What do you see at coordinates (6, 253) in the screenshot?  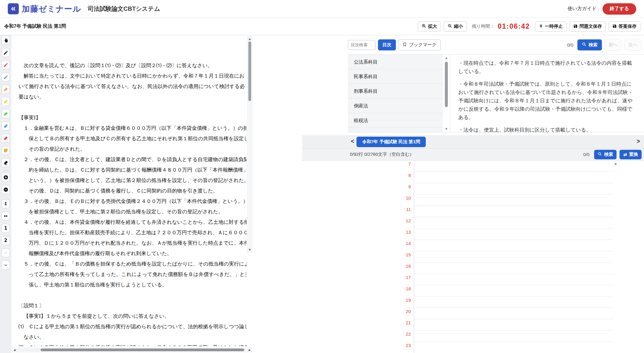 I see `scroll-up-button` at bounding box center [6, 253].